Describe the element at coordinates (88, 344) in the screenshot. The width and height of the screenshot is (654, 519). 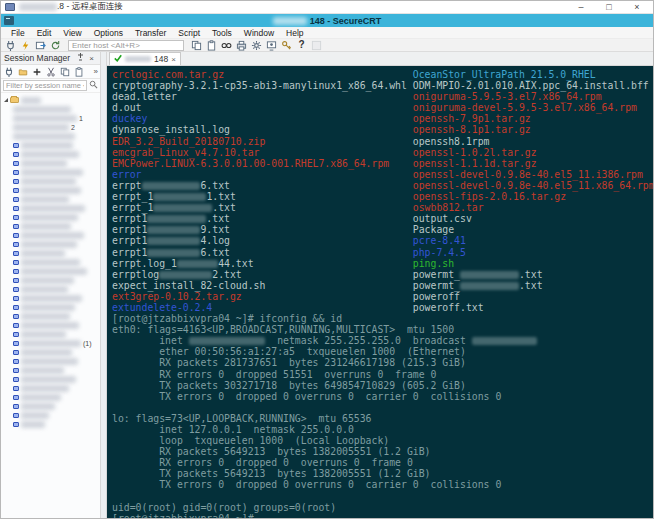
I see `session-count-label: (1)` at that location.